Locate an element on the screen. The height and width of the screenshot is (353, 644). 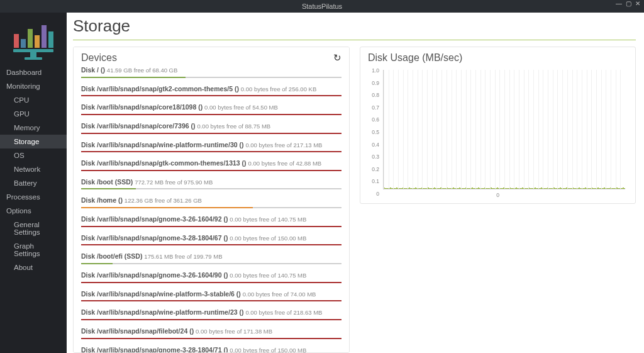
sidebar-nav: DashboardMonitoringCPUGPUMemoryStorageOS… is located at coordinates (33, 170).